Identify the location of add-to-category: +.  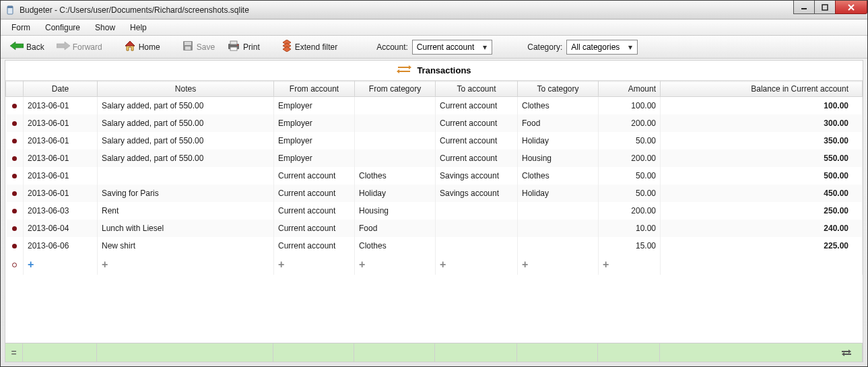
(558, 265).